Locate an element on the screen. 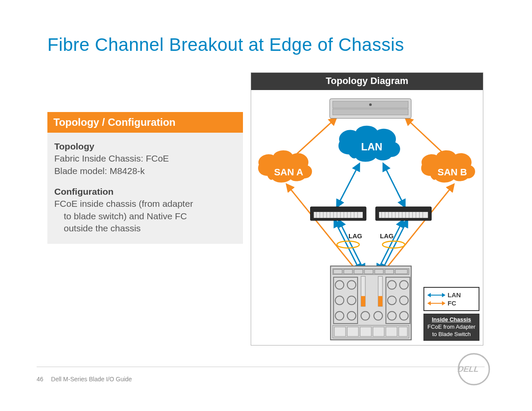  lag-left-label: LAG is located at coordinates (355, 236).